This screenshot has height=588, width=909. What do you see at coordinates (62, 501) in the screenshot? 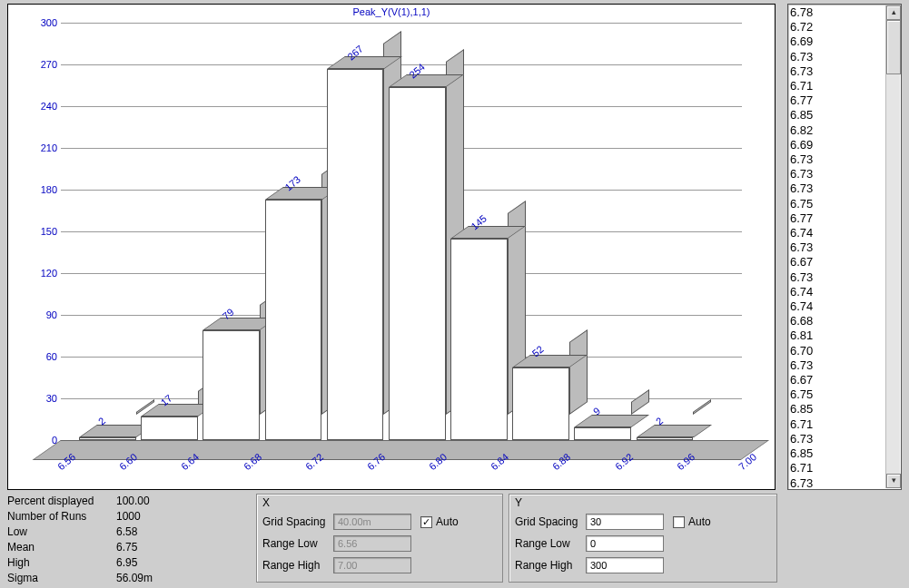
I see `percent-displayed-label: Percent displayed` at bounding box center [62, 501].